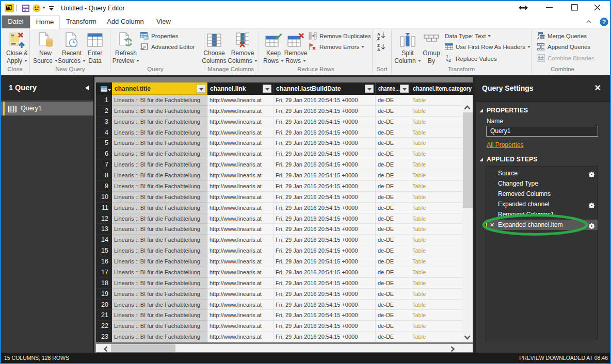  I want to click on svg-text: A, so click(379, 49).